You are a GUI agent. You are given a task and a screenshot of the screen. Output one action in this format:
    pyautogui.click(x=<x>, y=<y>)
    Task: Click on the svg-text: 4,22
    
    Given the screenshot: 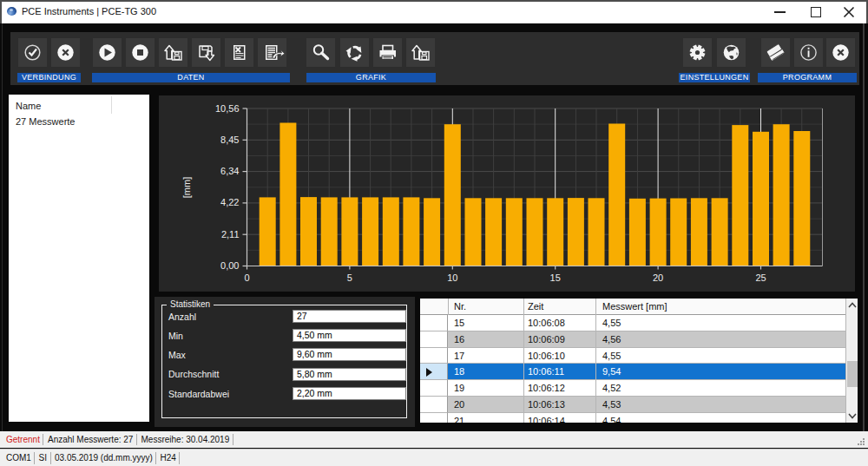 What is the action you would take?
    pyautogui.click(x=229, y=202)
    